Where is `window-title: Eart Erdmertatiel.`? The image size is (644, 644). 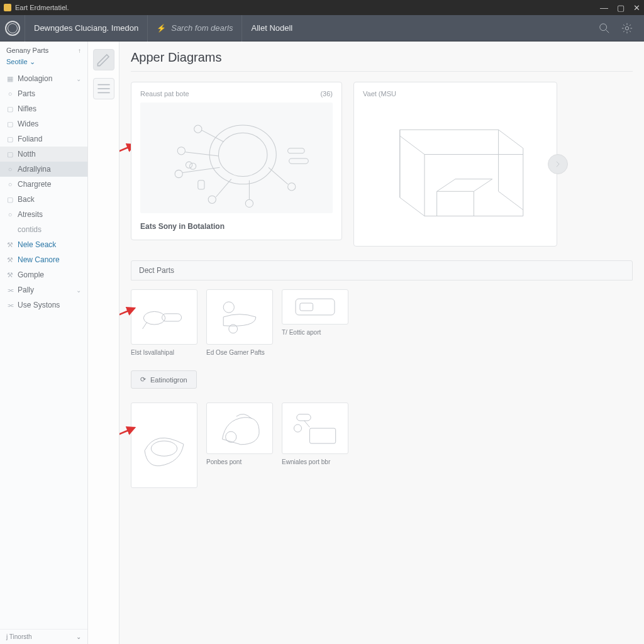 window-title: Eart Erdmertatiel. is located at coordinates (42, 8).